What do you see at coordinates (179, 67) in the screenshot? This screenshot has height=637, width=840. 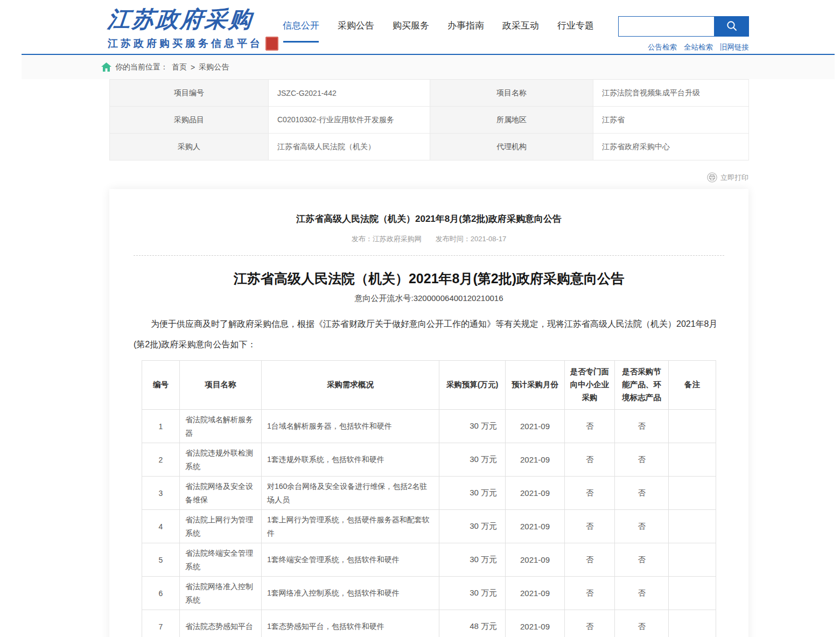 I see `breadcrumb-home-link: 首页` at bounding box center [179, 67].